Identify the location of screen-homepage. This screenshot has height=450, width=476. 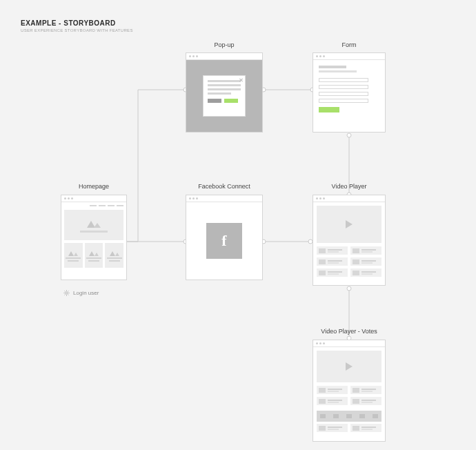
(94, 237).